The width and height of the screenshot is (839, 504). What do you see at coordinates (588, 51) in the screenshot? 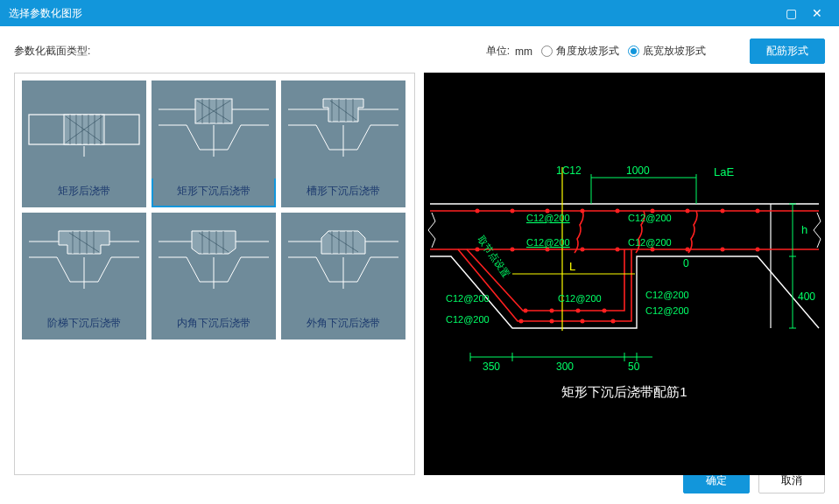
I see `radio-angle-label: 角度放坡形式` at bounding box center [588, 51].